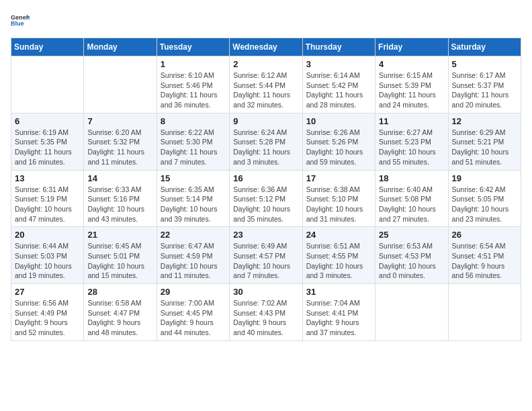 This screenshot has width=532, height=411. What do you see at coordinates (266, 313) in the screenshot?
I see `calendar-cell: 30Sunrise: 7:02 AMSunset: 4:43 PMDayligh…` at bounding box center [266, 313].